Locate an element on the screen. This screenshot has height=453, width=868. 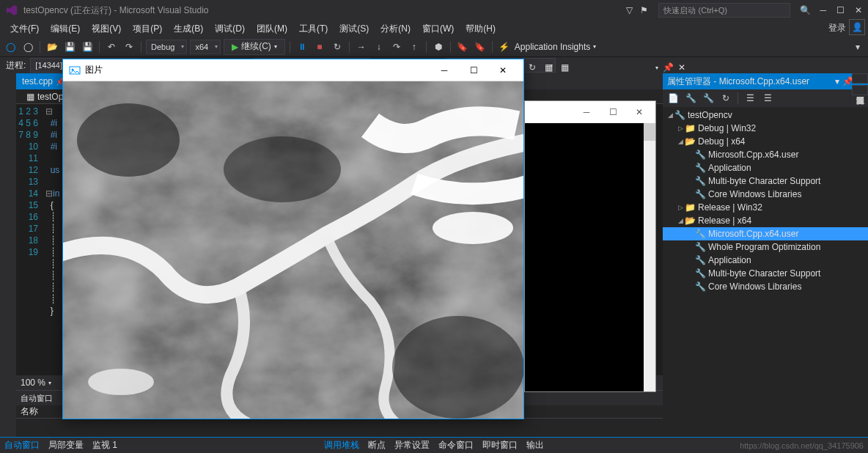
tree-d64-user: 🔧Microsoft.Cpp.x64.user is located at coordinates (765, 155).